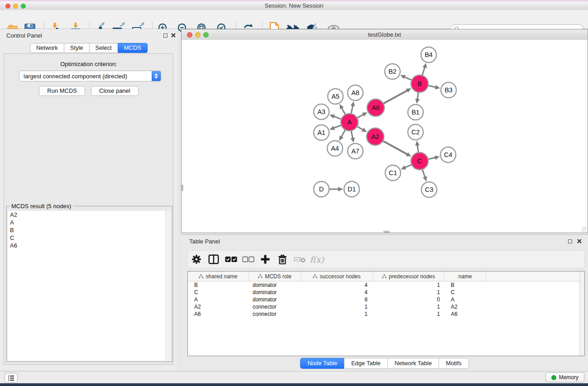 The width and height of the screenshot is (588, 386). I want to click on graph-edge-C-C1, so click(408, 167).